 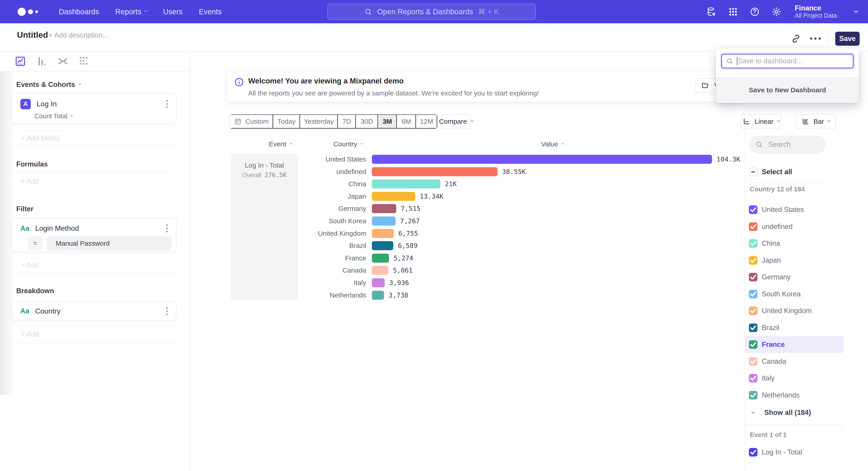 I want to click on chart-row-france: France5,274, so click(x=467, y=258).